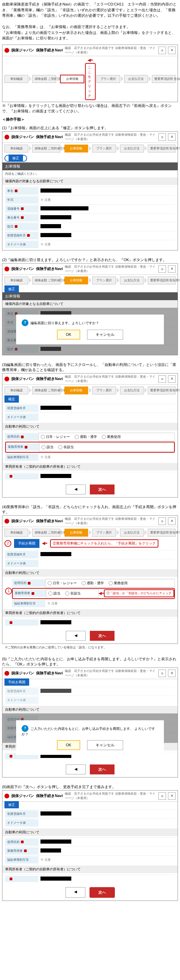 The height and width of the screenshot is (980, 180). Describe the element at coordinates (56, 217) in the screenshot. I see `redacted-value` at that location.